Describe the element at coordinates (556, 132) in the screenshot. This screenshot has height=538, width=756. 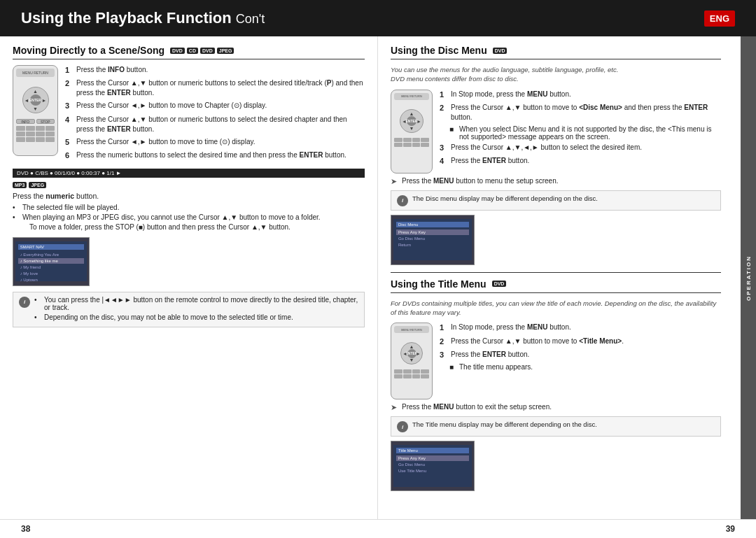
I see `disc-menu-content: MENU RETURN ▲ ▼ ◄ ► ENTER` at that location.